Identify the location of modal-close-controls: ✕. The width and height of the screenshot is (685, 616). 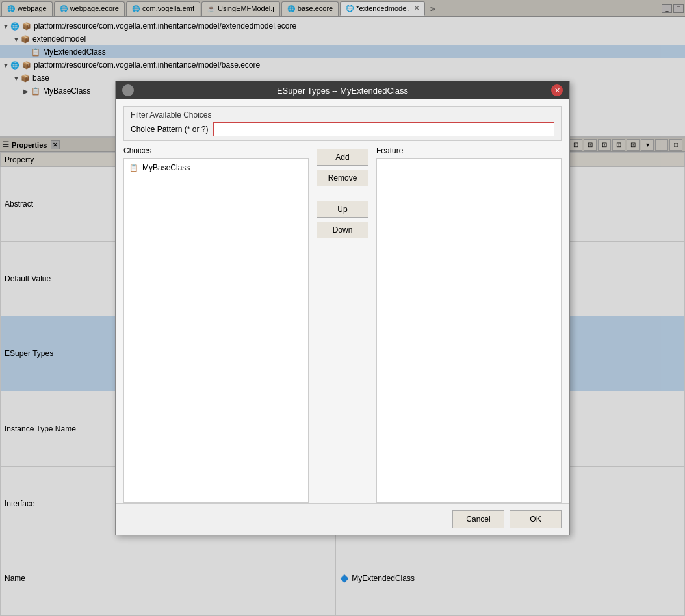
(557, 90).